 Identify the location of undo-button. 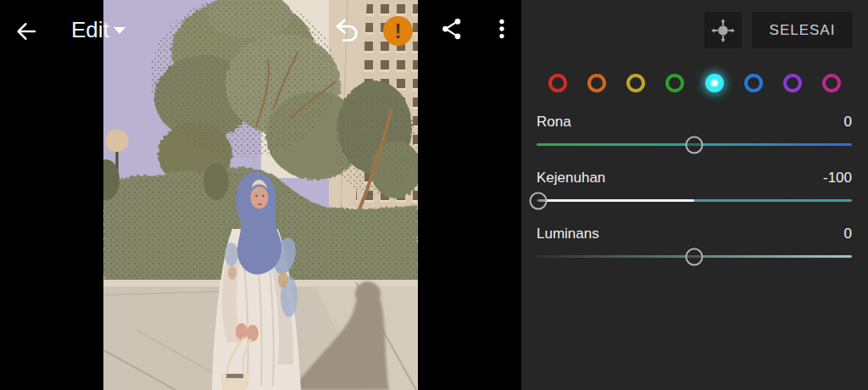
(347, 31).